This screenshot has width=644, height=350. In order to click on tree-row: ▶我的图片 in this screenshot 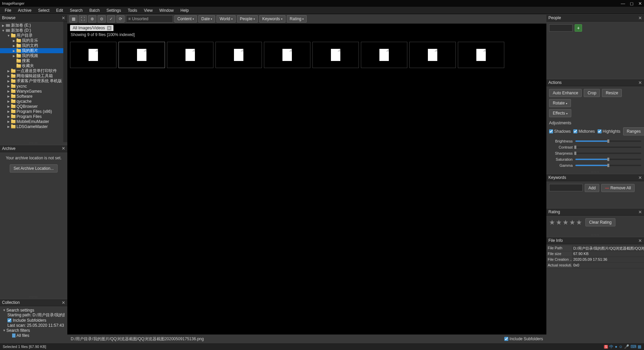, I will do `click(32, 51)`.